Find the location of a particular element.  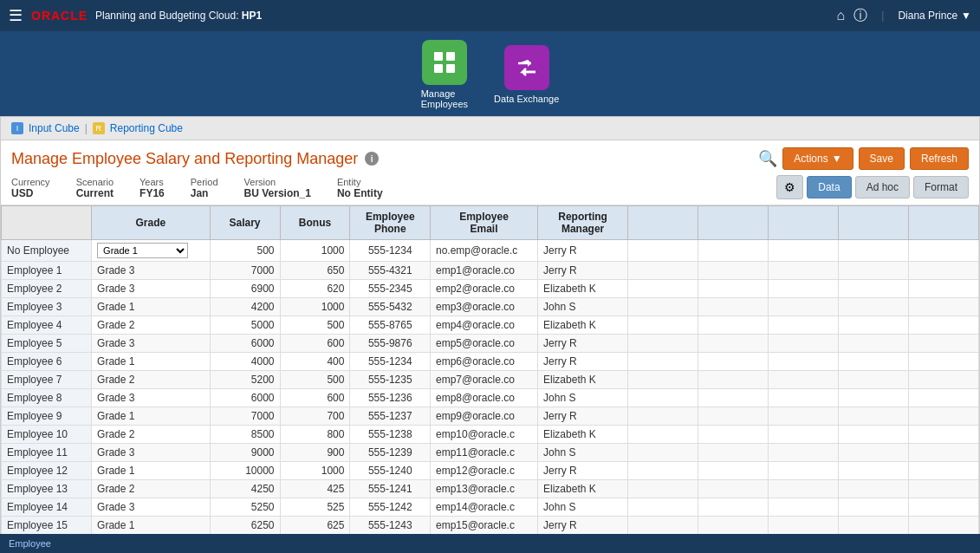

cell-phone: 555-1239 is located at coordinates (390, 452).